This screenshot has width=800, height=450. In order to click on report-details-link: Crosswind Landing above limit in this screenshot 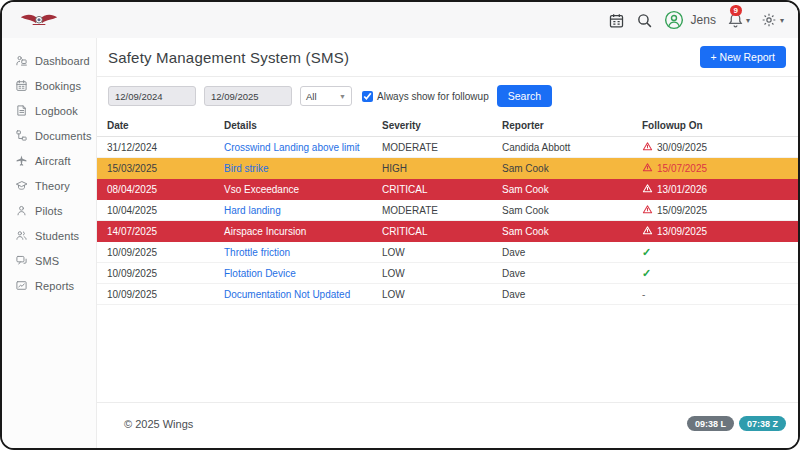, I will do `click(303, 148)`.